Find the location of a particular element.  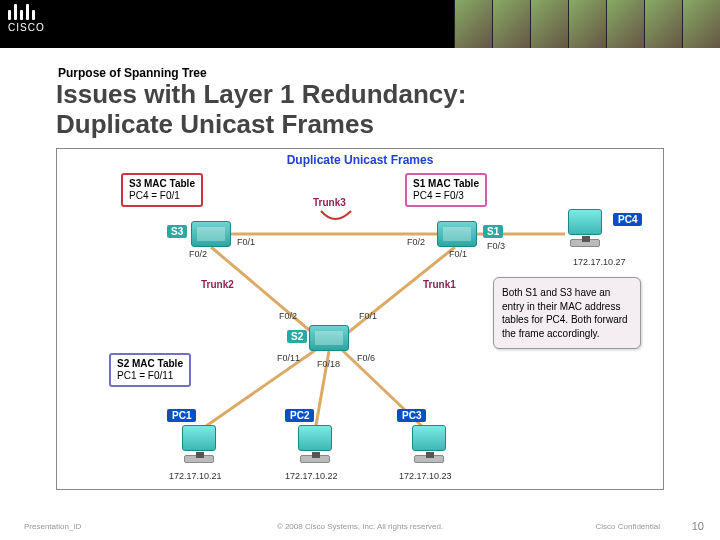

switch-s3-icon is located at coordinates (211, 234).